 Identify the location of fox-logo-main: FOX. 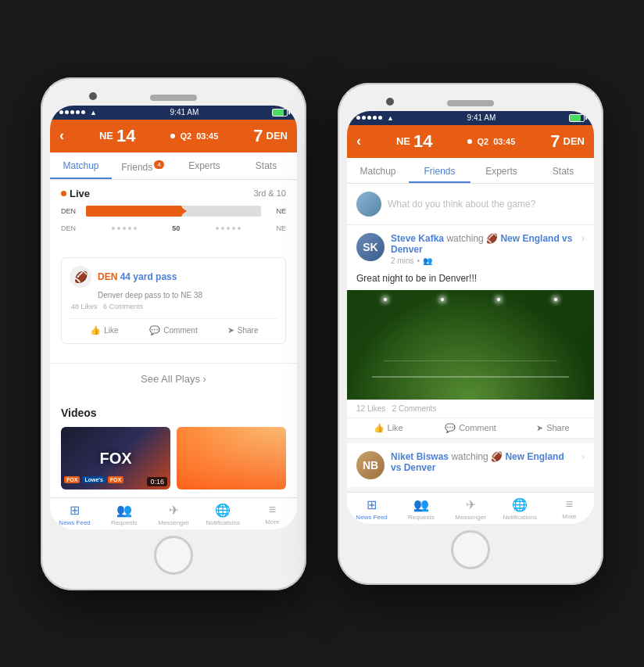
(116, 458).